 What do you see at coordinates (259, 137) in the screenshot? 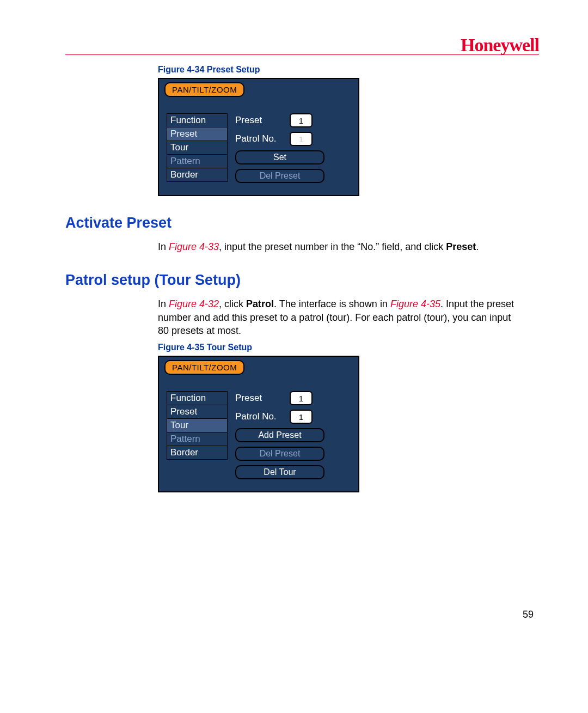
I see `ptz-panel-preset-setup: PAN/TILT/ZOOM Function Preset Tour Patte…` at bounding box center [259, 137].